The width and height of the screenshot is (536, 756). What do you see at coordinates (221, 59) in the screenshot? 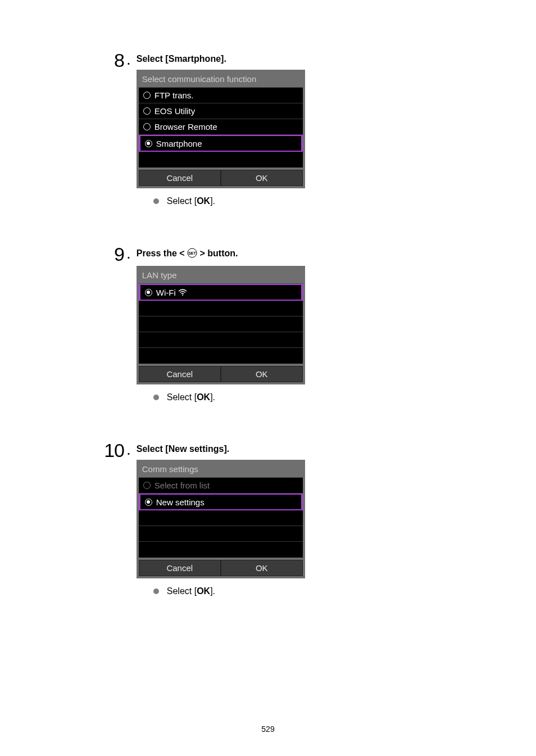
I see `step-title: Select [Smartphone].` at bounding box center [221, 59].